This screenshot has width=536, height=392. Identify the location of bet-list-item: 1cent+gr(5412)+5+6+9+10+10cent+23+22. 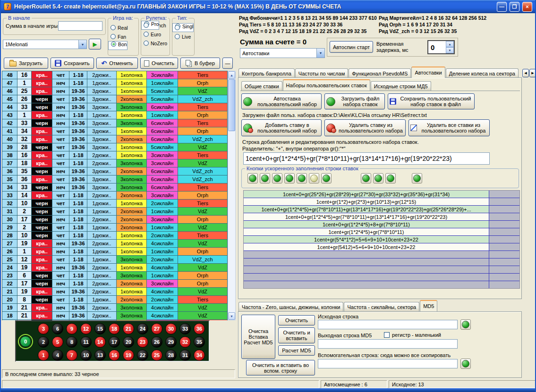
(382, 247).